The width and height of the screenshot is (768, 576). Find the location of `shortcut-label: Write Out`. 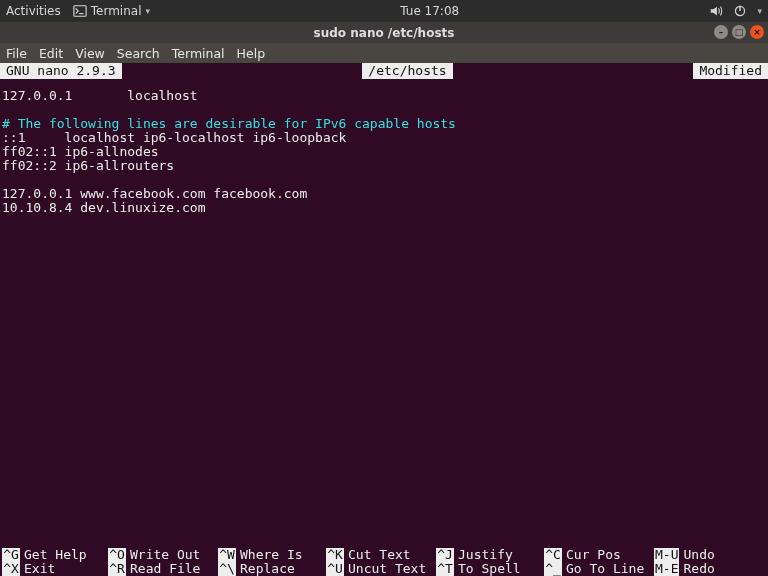

shortcut-label: Write Out is located at coordinates (165, 555).